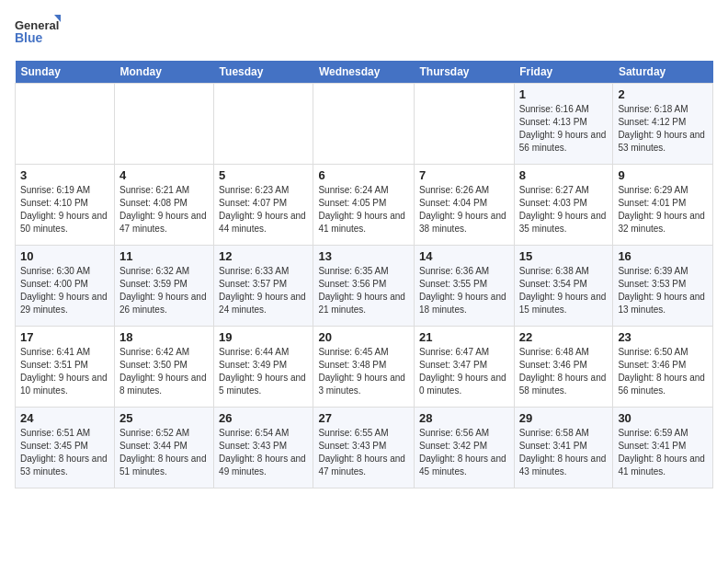 This screenshot has width=728, height=563. I want to click on calendar-cell: 25Sunrise: 6:52 AM Sunset: 3:44 PM Dayli…, so click(164, 448).